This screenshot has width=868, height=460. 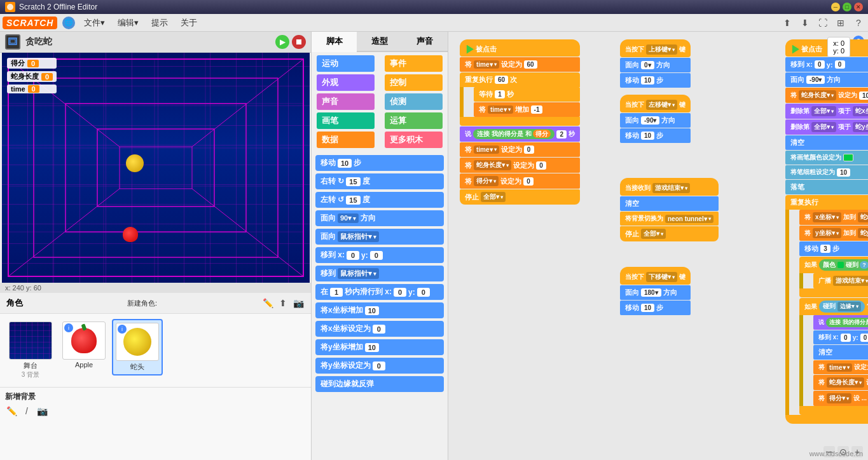 What do you see at coordinates (160, 23) in the screenshot?
I see `menu-tips: 提示` at bounding box center [160, 23].